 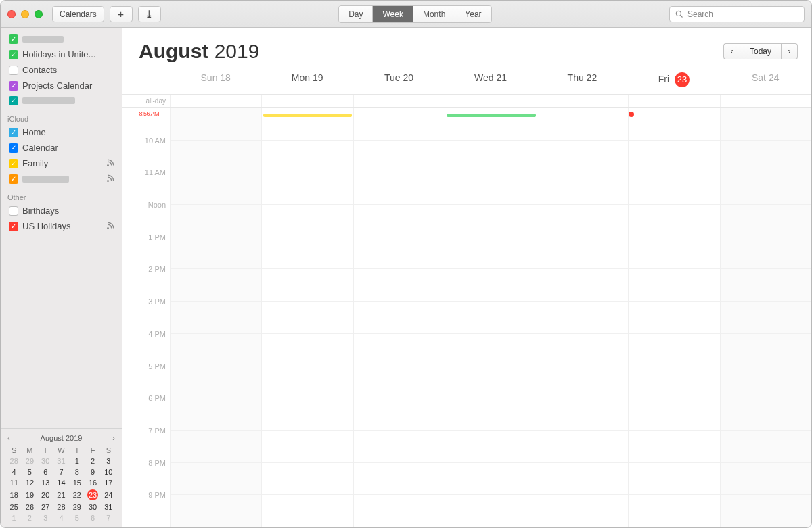 What do you see at coordinates (39, 14) in the screenshot?
I see `fullscreen-window-button` at bounding box center [39, 14].